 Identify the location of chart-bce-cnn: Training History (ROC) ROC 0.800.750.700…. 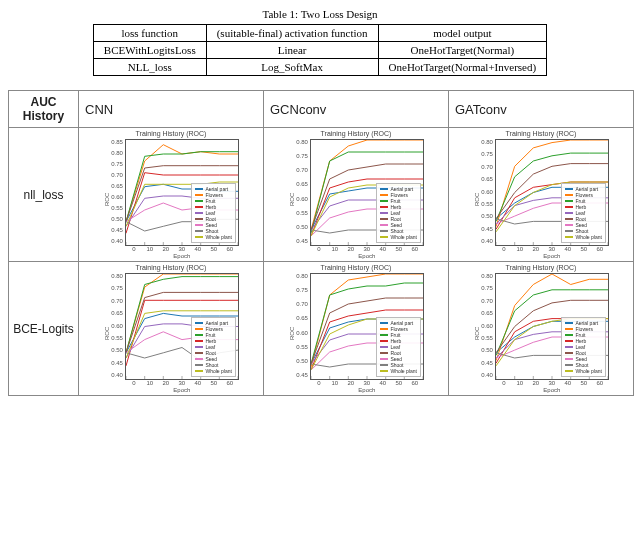
(172, 329).